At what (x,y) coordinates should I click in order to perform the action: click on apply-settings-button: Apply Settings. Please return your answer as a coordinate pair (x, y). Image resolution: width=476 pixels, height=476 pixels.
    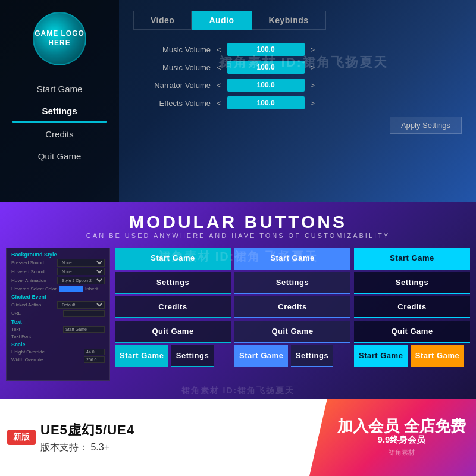
    Looking at the image, I should click on (426, 125).